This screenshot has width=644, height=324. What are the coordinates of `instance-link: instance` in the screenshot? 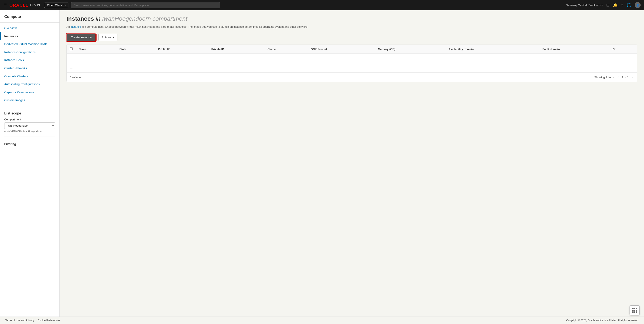 It's located at (76, 27).